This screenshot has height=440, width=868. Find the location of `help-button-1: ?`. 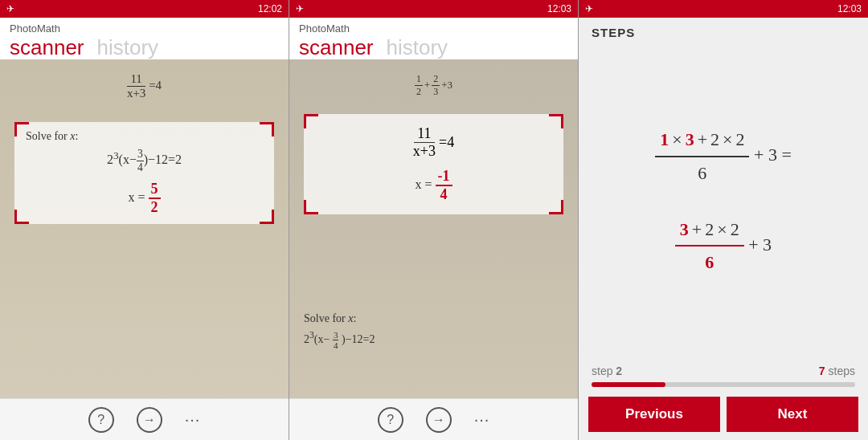

help-button-1: ? is located at coordinates (101, 420).